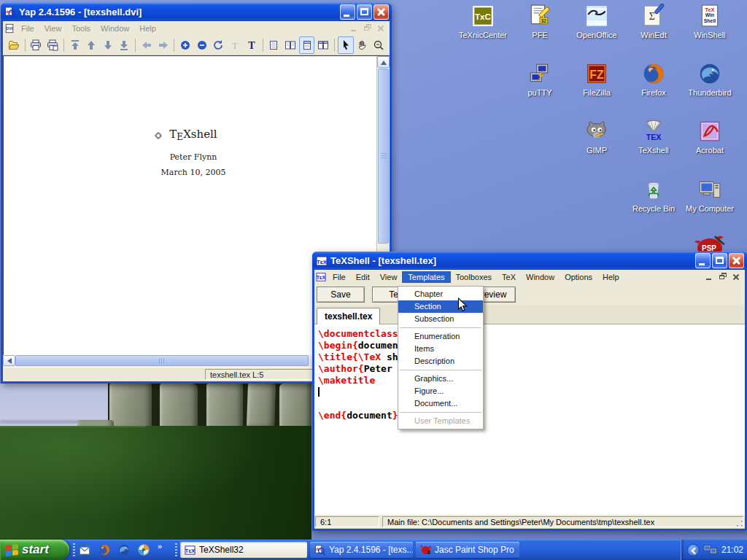 Image resolution: width=747 pixels, height=560 pixels. What do you see at coordinates (441, 319) in the screenshot?
I see `templates-menu-item-subsection: Subsection` at bounding box center [441, 319].